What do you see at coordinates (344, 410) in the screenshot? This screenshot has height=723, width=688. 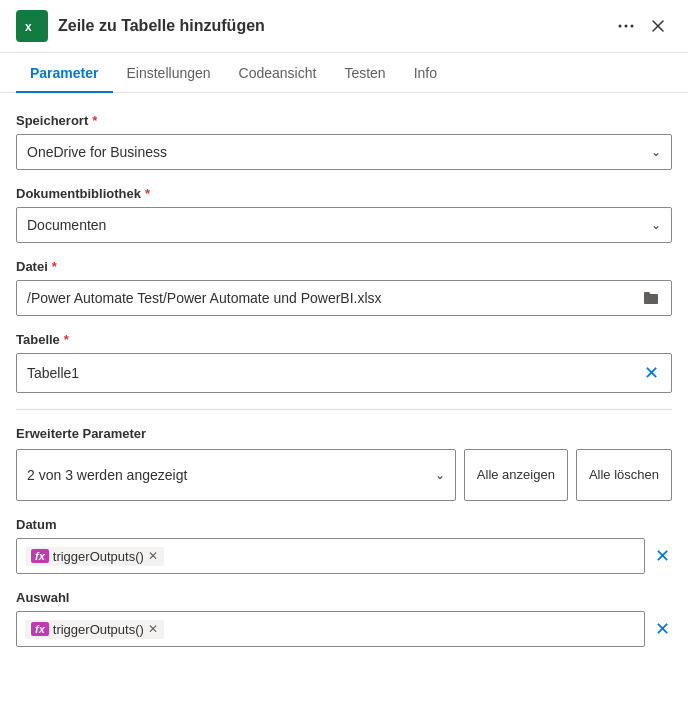 I see `section-divider` at bounding box center [344, 410].